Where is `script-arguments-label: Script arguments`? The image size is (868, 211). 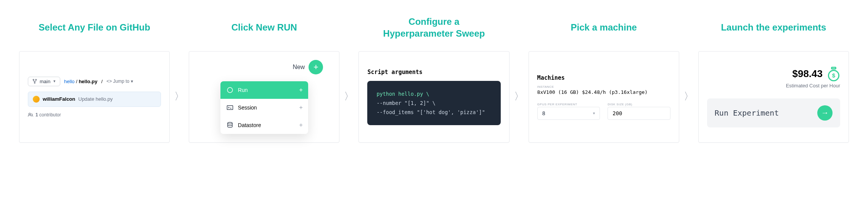
script-arguments-label: Script arguments is located at coordinates (434, 72).